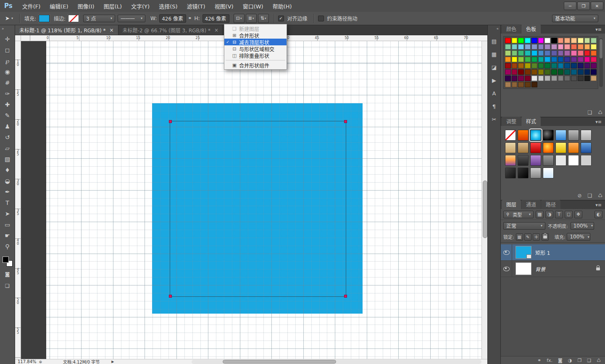  I want to click on tab-paths: 路径, so click(551, 204).